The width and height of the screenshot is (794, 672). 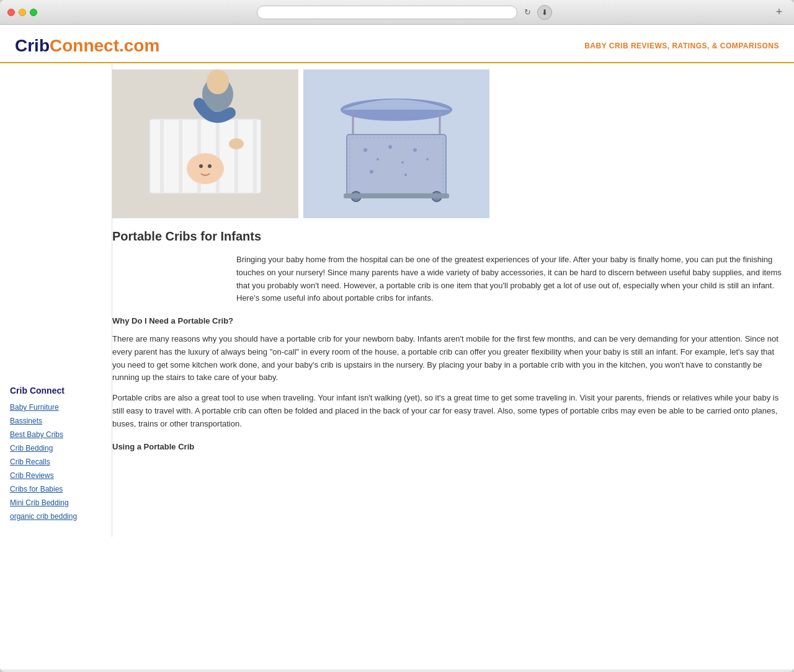 What do you see at coordinates (26, 421) in the screenshot?
I see `sidebar-item-bassinets: Bassinets` at bounding box center [26, 421].